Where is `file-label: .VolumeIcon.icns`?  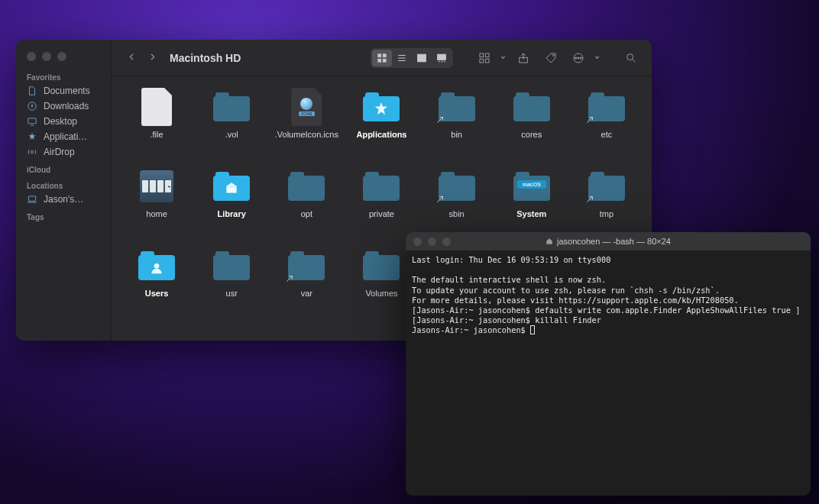 file-label: .VolumeIcon.icns is located at coordinates (307, 134).